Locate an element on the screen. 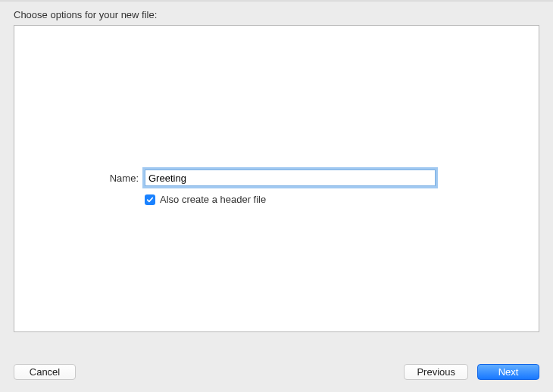 Image resolution: width=553 pixels, height=392 pixels. name-label: Name: is located at coordinates (80, 179).